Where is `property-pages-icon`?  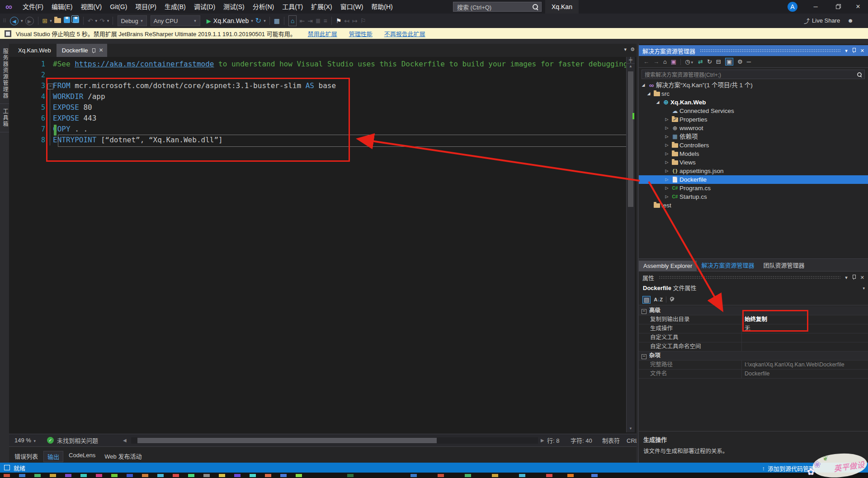 property-pages-icon is located at coordinates (672, 300).